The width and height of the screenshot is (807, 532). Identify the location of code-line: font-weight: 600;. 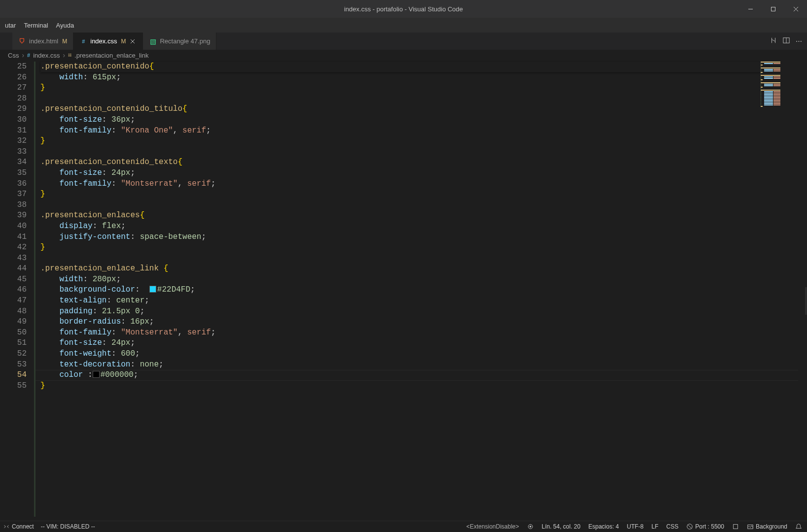
(424, 354).